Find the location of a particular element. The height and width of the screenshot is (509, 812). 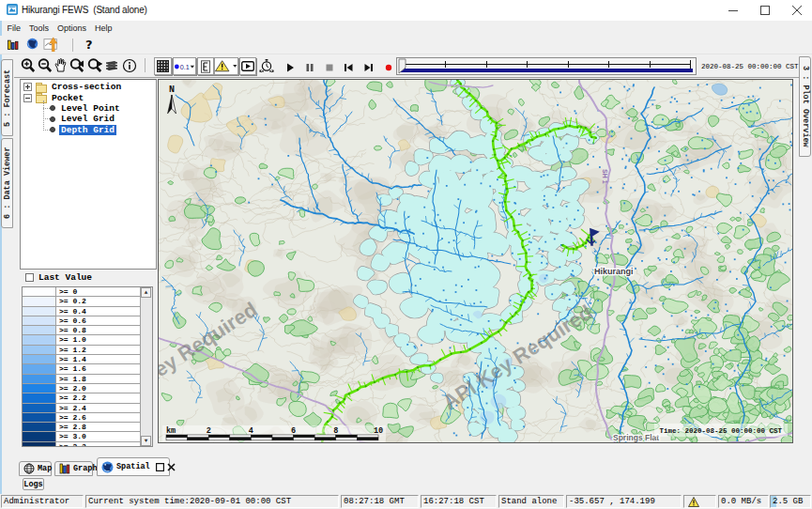

town-label-hikurangi: Hikurangi is located at coordinates (614, 271).